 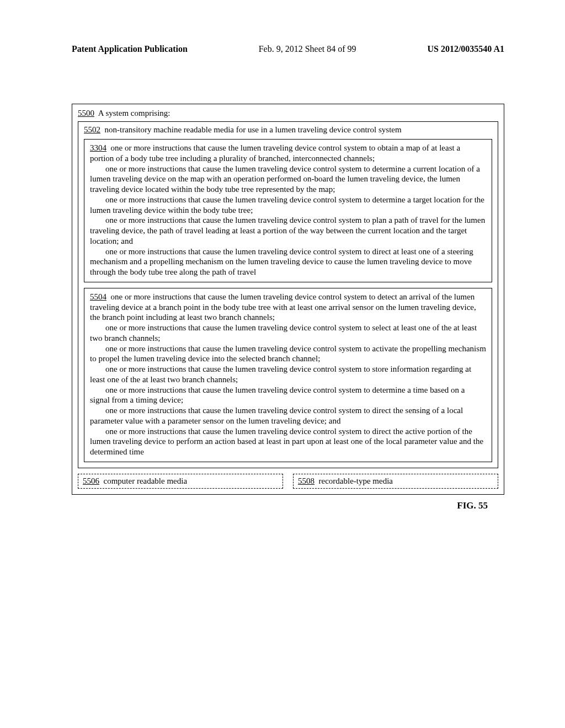 What do you see at coordinates (288, 354) in the screenshot?
I see `box-5504-p3: one or more instructions that cause the …` at bounding box center [288, 354].